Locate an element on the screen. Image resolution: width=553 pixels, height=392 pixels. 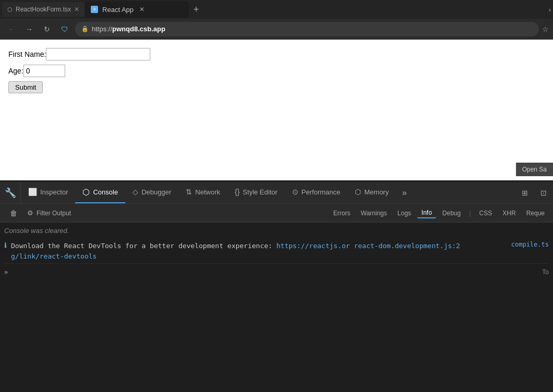
inspector-label: Inspector is located at coordinates (54, 192).